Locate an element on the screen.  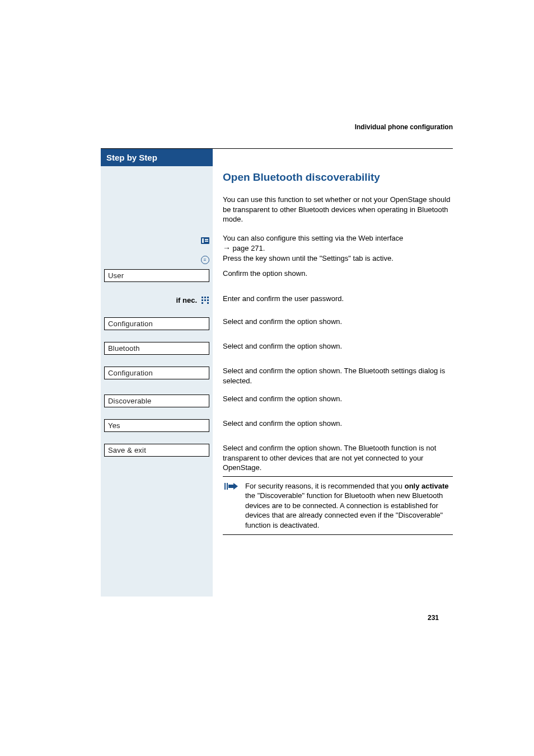
settings-key-icon: ≡ is located at coordinates (205, 260).